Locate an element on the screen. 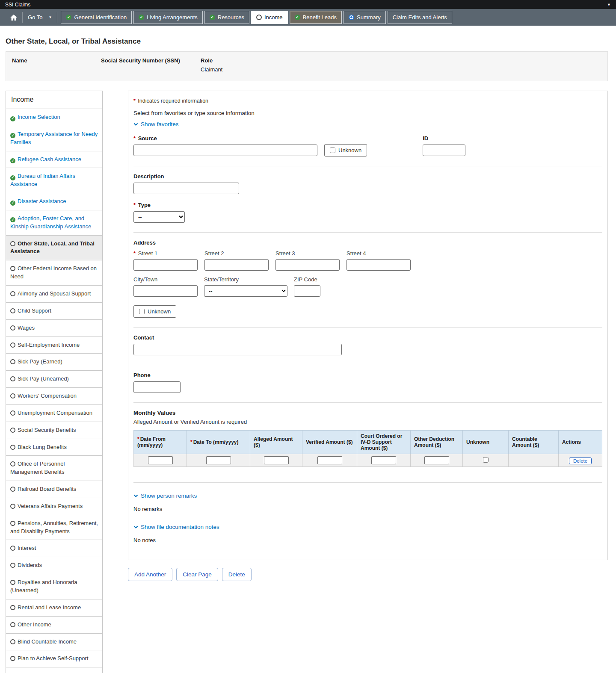 This screenshot has width=616, height=673. row-delete-button: Delete is located at coordinates (580, 461).